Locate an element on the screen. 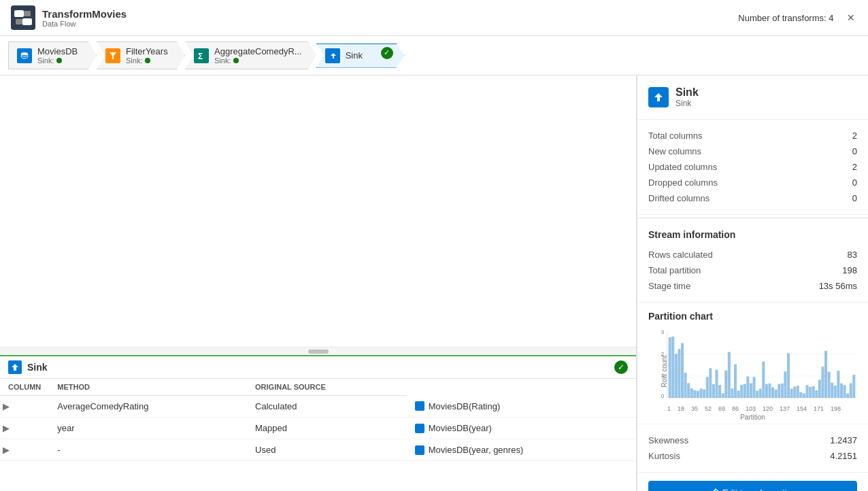 This screenshot has height=491, width=868. data-table-container: COLUMNMETHODORIGINAL SOURCE ▶ AverageCom… is located at coordinates (318, 420).